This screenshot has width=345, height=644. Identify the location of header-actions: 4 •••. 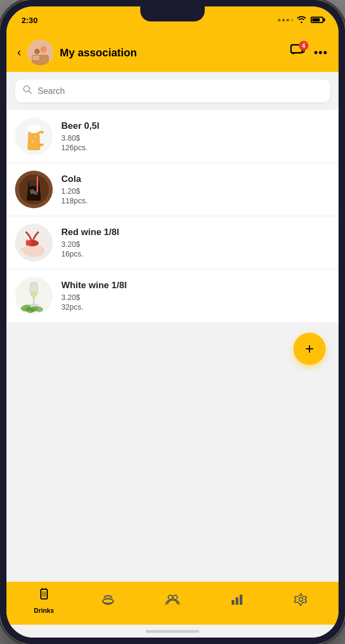
(309, 53).